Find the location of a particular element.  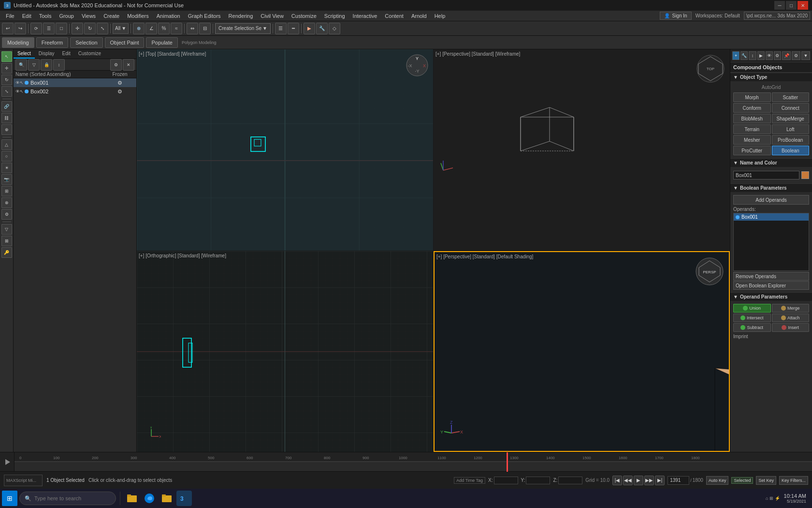

spinner-snap-button: ≈ is located at coordinates (176, 29).